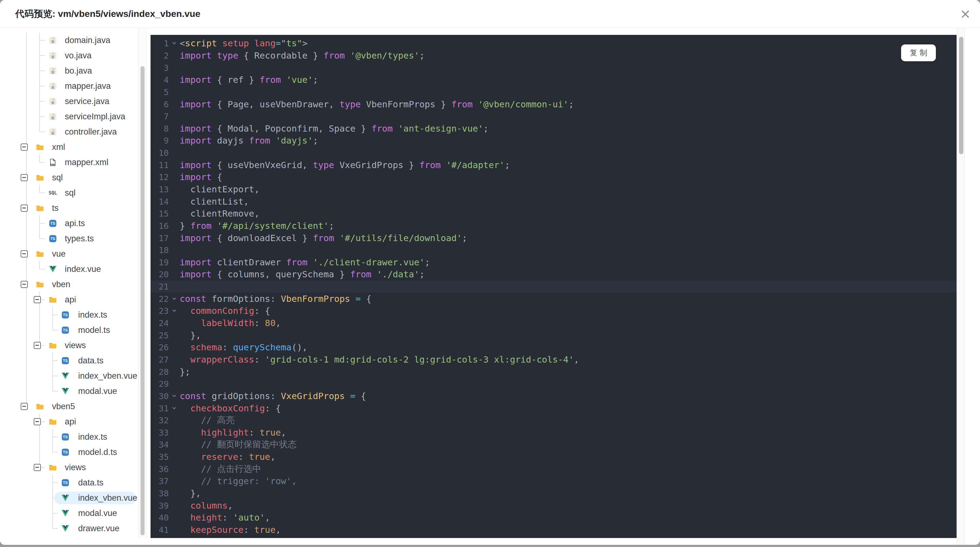 This screenshot has height=547, width=980. Describe the element at coordinates (554, 506) in the screenshot. I see `code-line-39: 39 columns,` at that location.